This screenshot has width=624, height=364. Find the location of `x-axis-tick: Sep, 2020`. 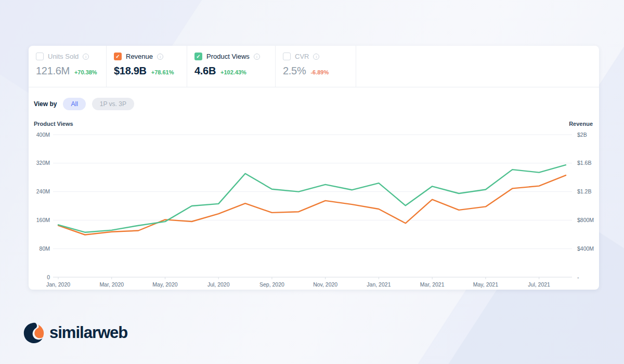

x-axis-tick: Sep, 2020 is located at coordinates (272, 284).